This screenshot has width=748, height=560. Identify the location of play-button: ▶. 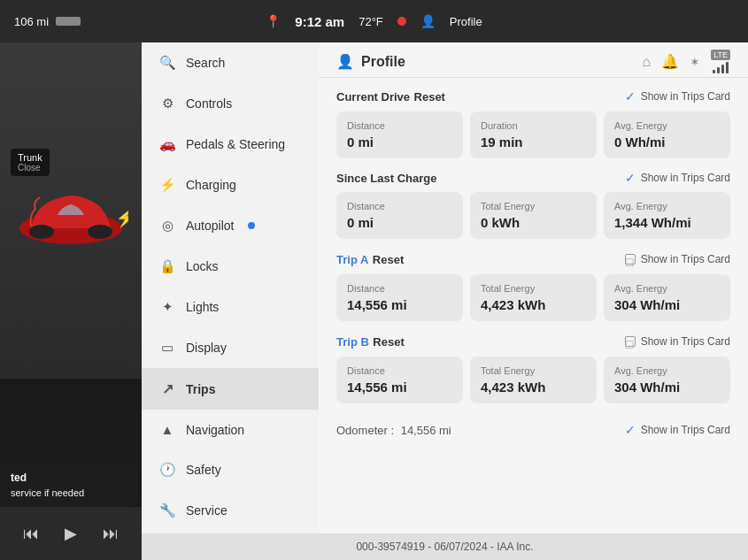
(71, 533).